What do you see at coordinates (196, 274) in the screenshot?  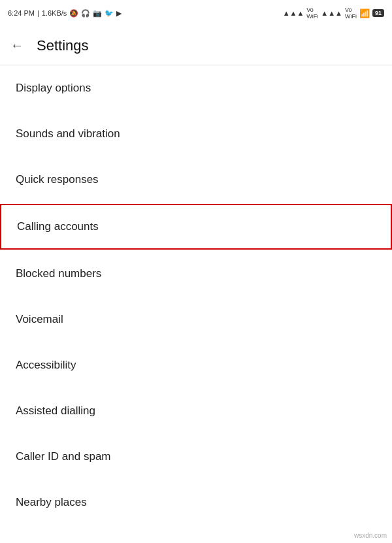 I see `settings-item-blocked-numbers: Blocked numbers` at bounding box center [196, 274].